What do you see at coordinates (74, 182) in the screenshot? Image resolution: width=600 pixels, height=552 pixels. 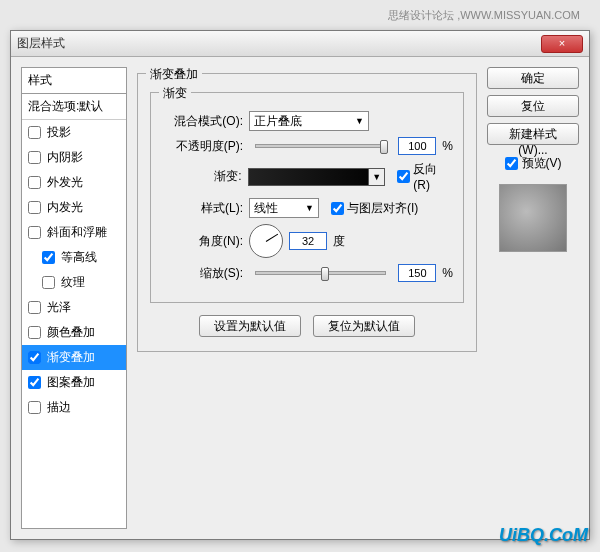 I see `style-item-外发光: 外发光` at bounding box center [74, 182].